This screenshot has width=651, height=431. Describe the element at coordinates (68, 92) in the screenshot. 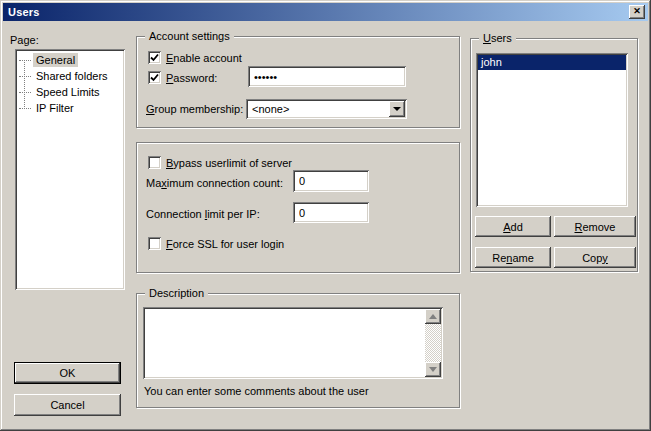

I see `tree-item-label: Speed Limits` at that location.